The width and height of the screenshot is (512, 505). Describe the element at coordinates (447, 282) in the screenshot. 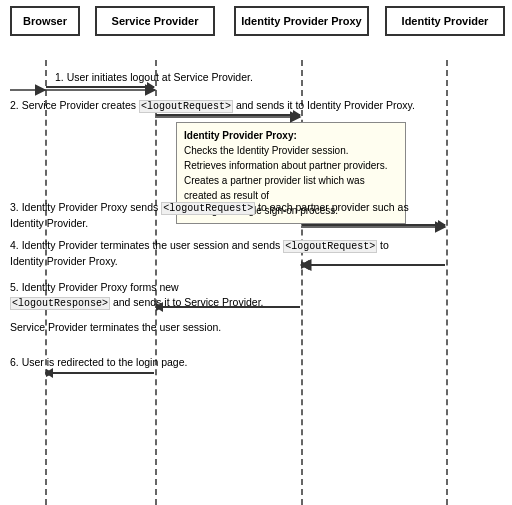

I see `lifeline-idp` at that location.